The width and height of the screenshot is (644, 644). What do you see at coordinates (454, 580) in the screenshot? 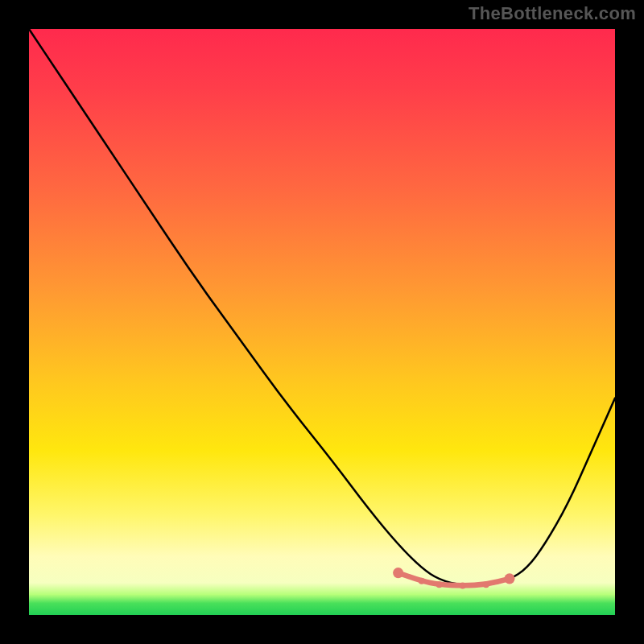
I see `bottleneck-trough-highlight` at bounding box center [454, 580].